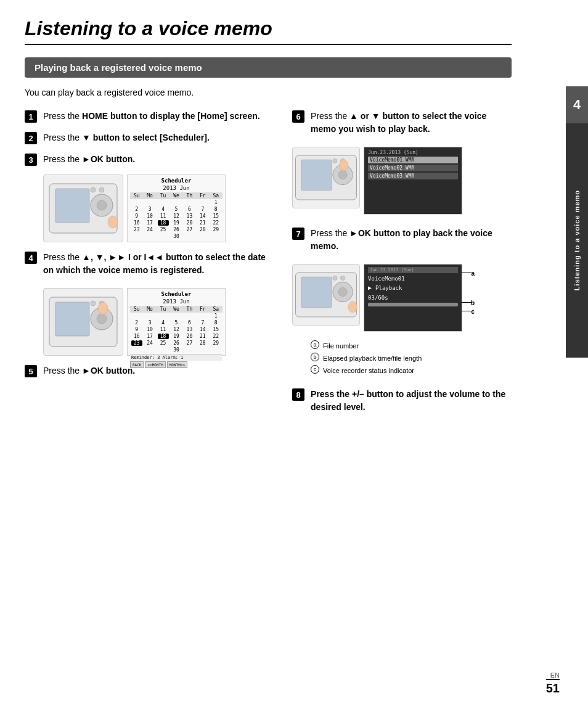 The width and height of the screenshot is (588, 714). Describe the element at coordinates (553, 687) in the screenshot. I see `page-number: 51` at that location.